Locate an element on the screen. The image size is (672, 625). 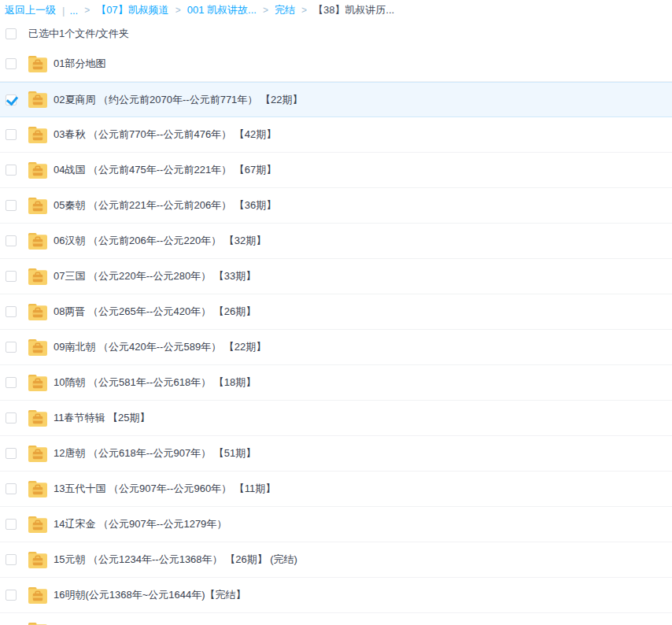
file-name-link: 16明朝(公元1368年~公元1644年)【完结】 is located at coordinates (150, 595).